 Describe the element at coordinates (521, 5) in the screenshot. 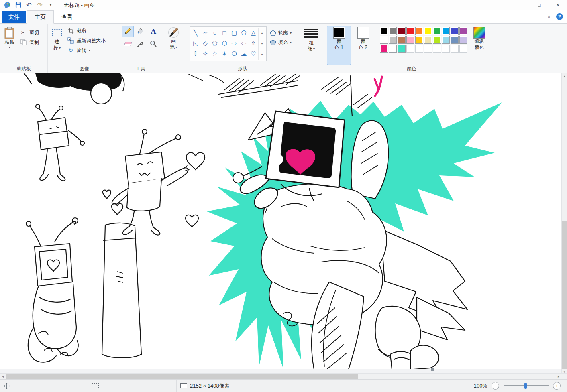

I see `minimize-button: –` at that location.